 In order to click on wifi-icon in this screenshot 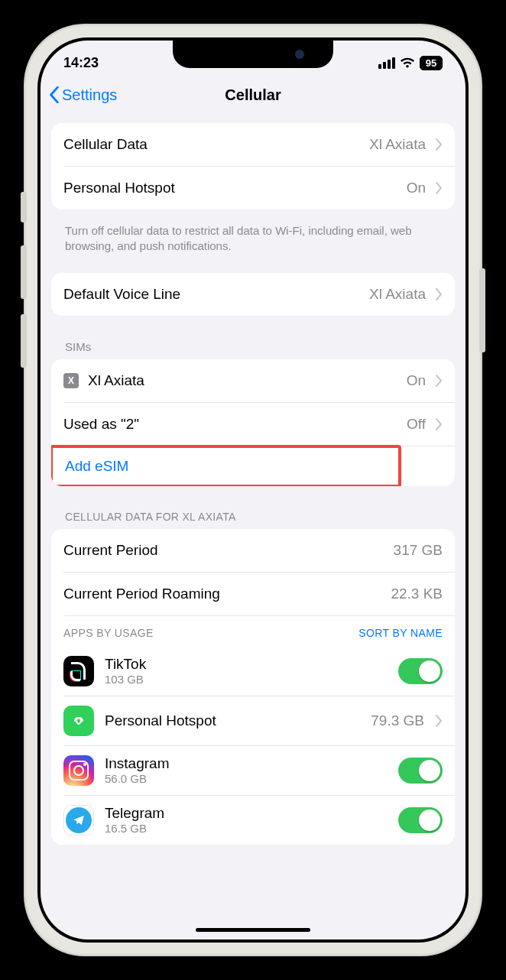, I will do `click(407, 63)`.